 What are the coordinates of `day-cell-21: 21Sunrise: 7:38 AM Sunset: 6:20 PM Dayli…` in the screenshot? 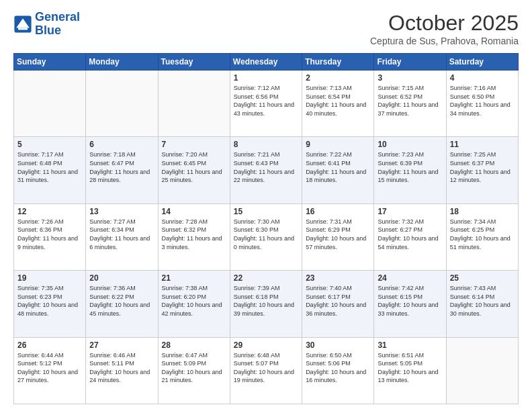 It's located at (193, 304).